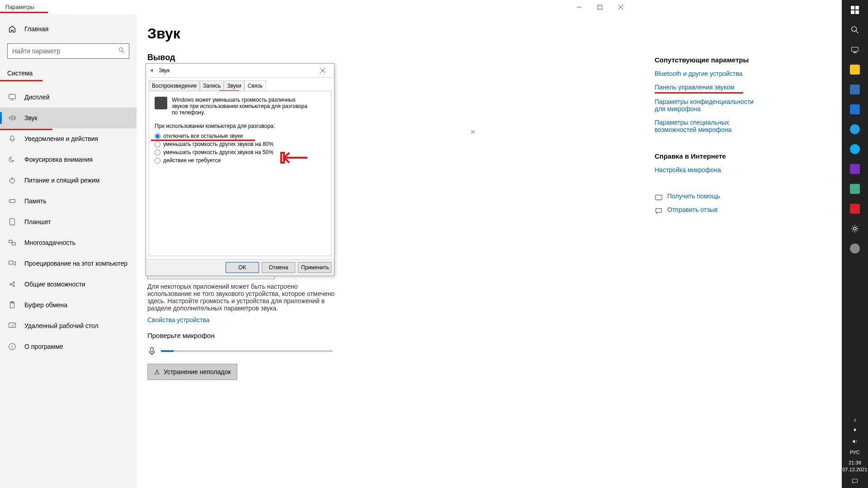 The image size is (868, 488). Describe the element at coordinates (855, 129) in the screenshot. I see `taskbar-edge` at that location.